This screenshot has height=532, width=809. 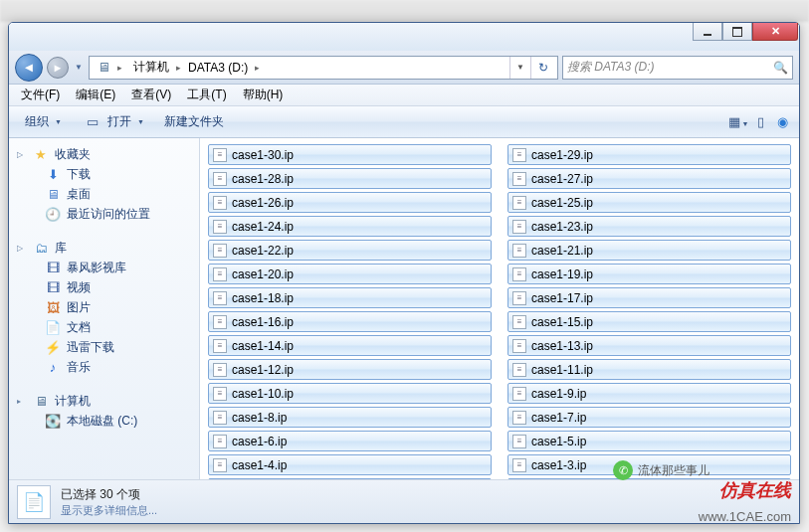 I want to click on file-tile: ≡case1-12.ip, so click(x=350, y=370).